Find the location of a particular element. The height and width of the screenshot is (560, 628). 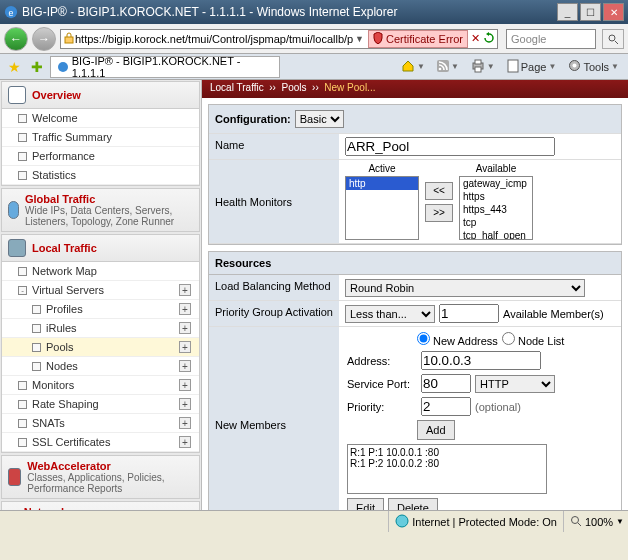

tools-menu: Tools▼ is located at coordinates (594, 67).